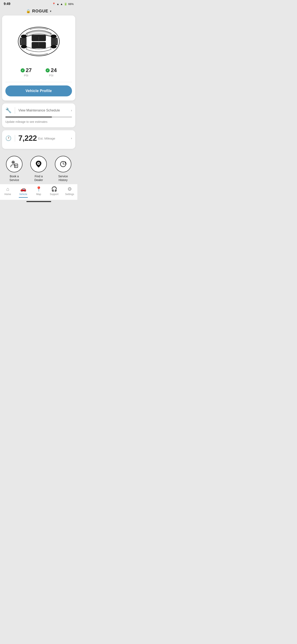  What do you see at coordinates (8, 189) in the screenshot?
I see `home-icon: ⌂` at bounding box center [8, 189].